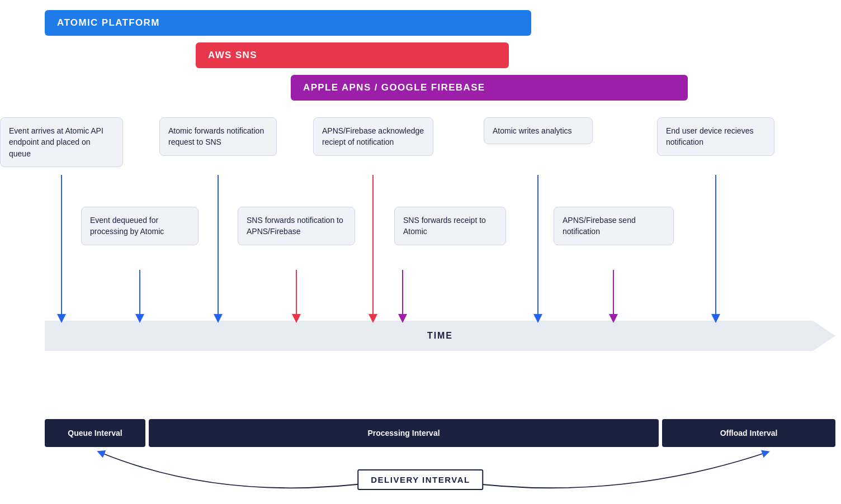 Image resolution: width=841 pixels, height=504 pixels. I want to click on event-box-7-text: SNS forwards notification to APNS/Fireba…, so click(295, 226).